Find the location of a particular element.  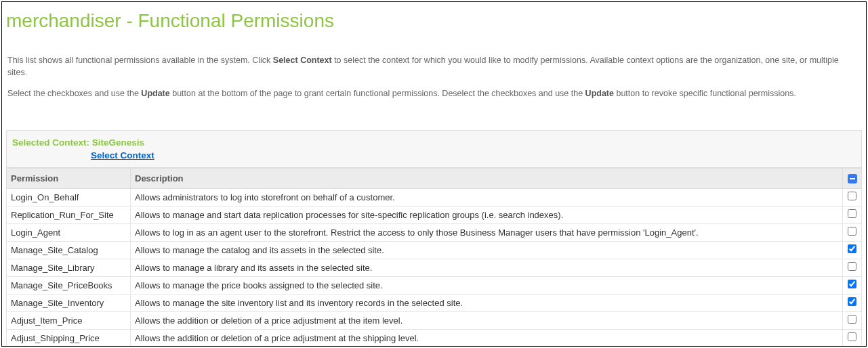

cell-description: Allows to manage the price books assigne… is located at coordinates (487, 285).